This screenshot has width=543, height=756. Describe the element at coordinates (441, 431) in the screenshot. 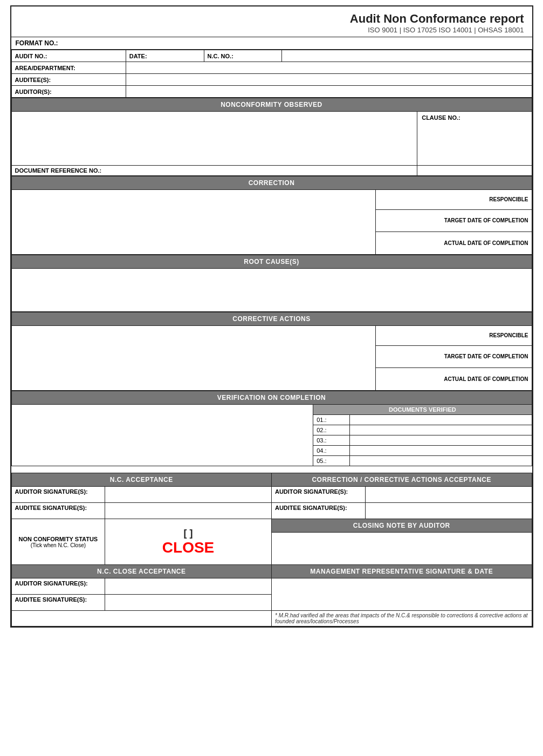

I see `doc-item-2-value` at that location.